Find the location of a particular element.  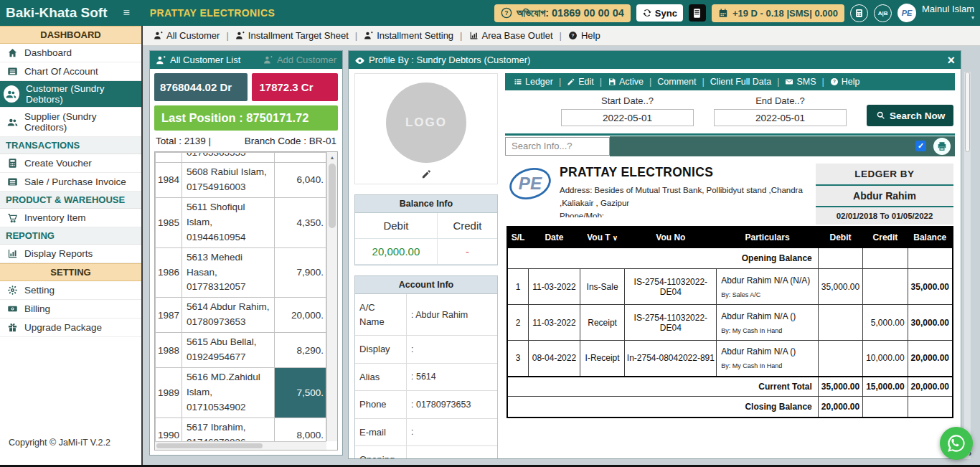

sidebar-item-create-voucher: Create Voucher is located at coordinates (70, 164).